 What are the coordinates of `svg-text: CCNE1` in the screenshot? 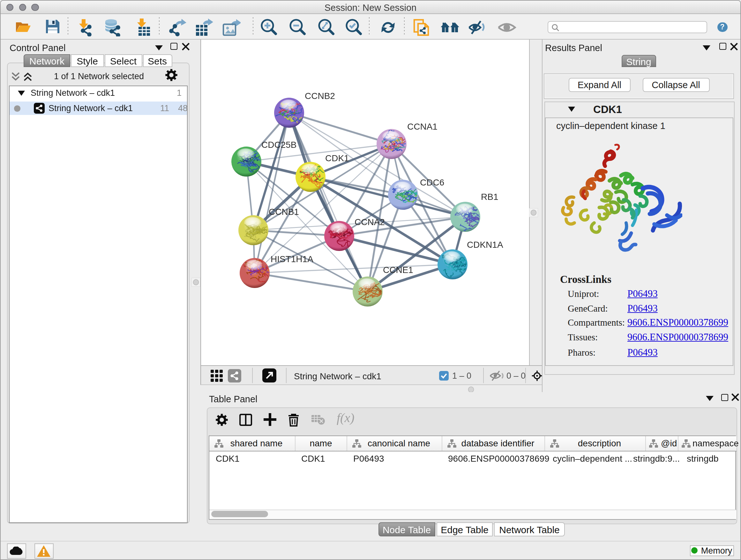 It's located at (398, 269).